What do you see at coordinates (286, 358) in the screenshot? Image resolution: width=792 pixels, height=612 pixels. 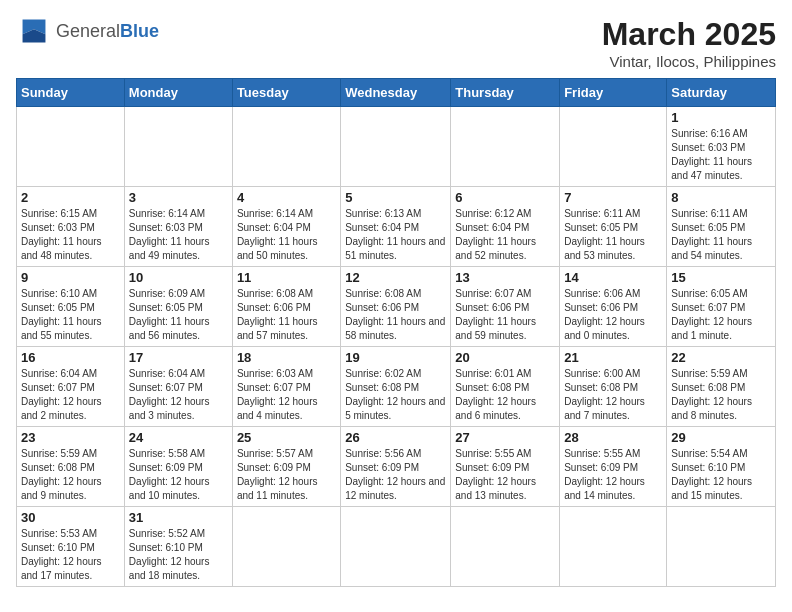 I see `day-number: 18` at bounding box center [286, 358].